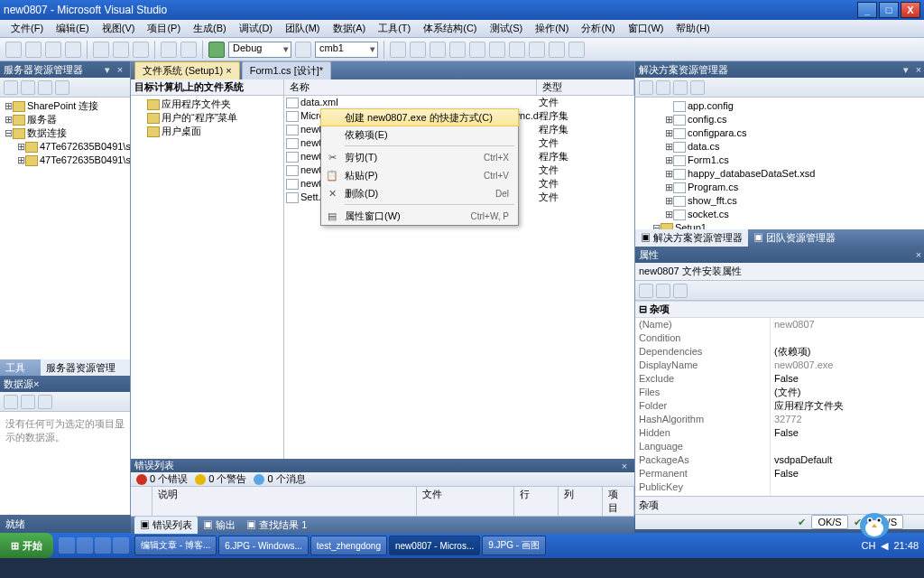 This screenshot has height=578, width=924. Describe the element at coordinates (781, 119) in the screenshot. I see `solution-node: ⊞config.cs` at that location.